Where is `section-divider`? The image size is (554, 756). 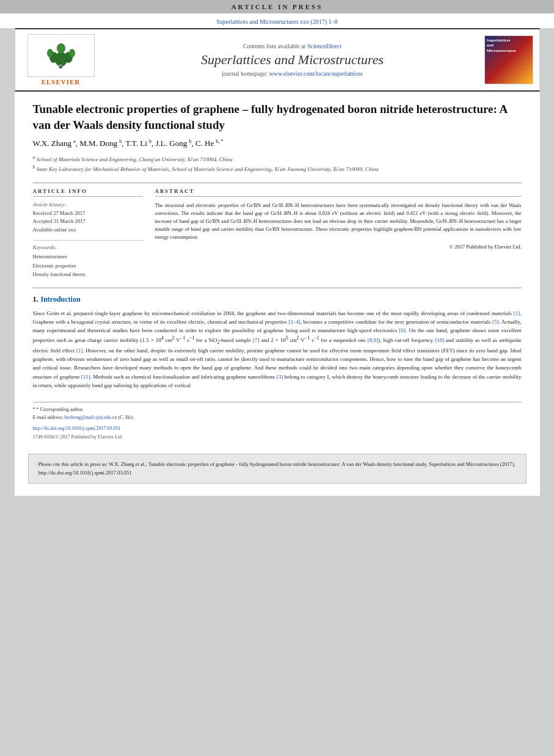 section-divider is located at coordinates (277, 288).